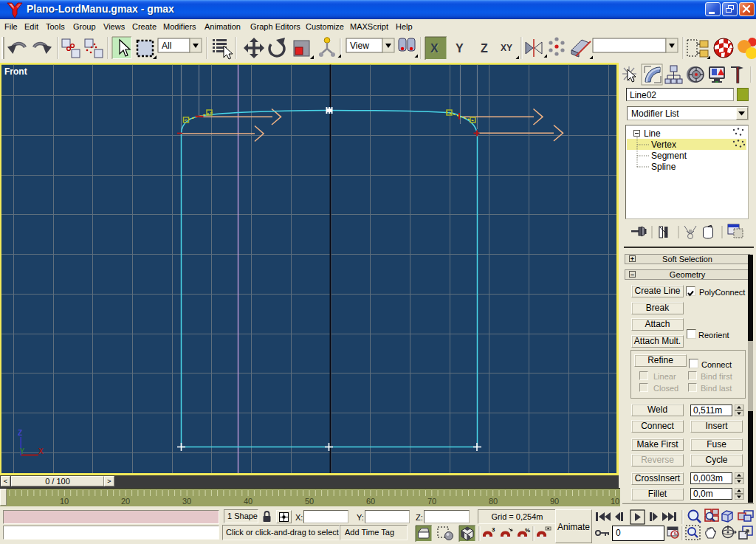  What do you see at coordinates (493, 501) in the screenshot?
I see `svg-text: 80` at bounding box center [493, 501].